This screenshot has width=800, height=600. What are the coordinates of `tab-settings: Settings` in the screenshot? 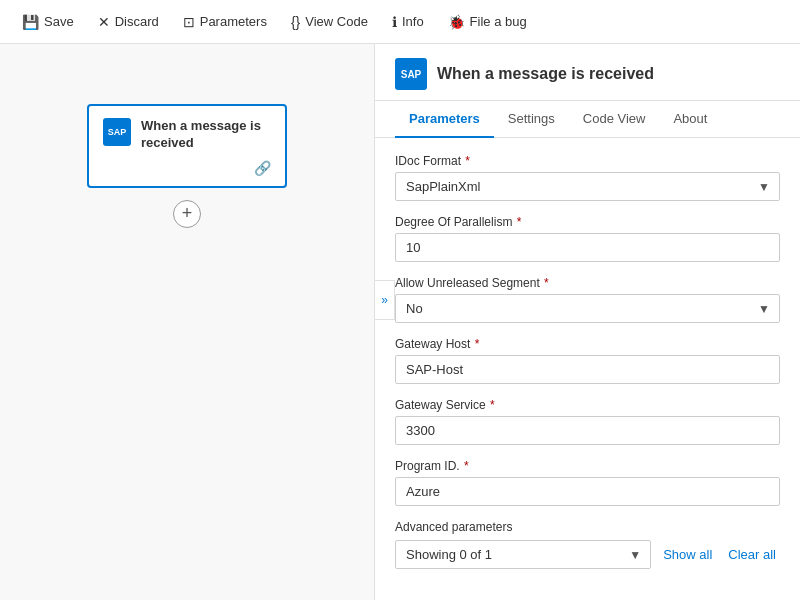 It's located at (532, 120).